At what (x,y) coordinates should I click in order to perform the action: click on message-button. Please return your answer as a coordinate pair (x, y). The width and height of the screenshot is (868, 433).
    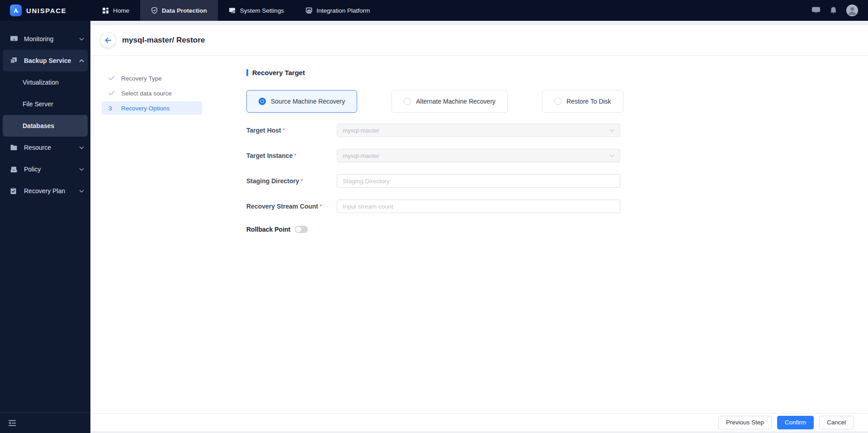
    Looking at the image, I should click on (816, 10).